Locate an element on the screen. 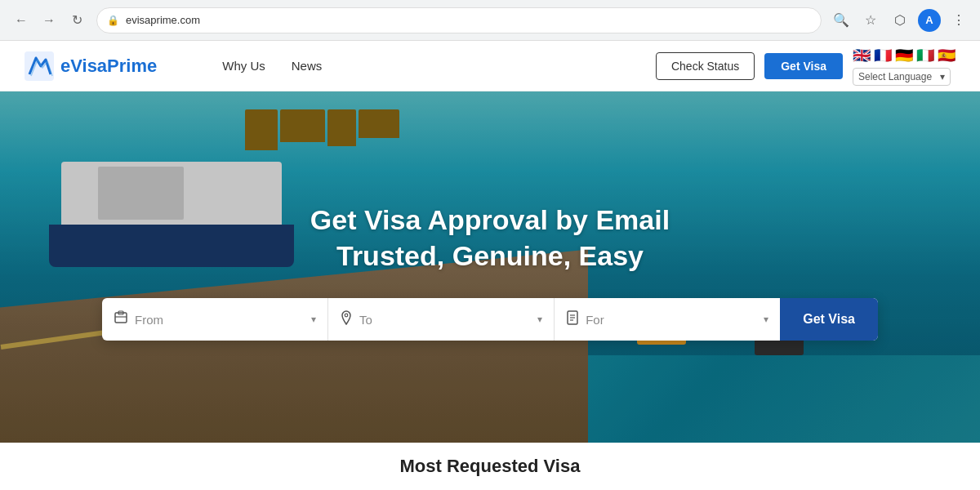  to-icon is located at coordinates (346, 319).